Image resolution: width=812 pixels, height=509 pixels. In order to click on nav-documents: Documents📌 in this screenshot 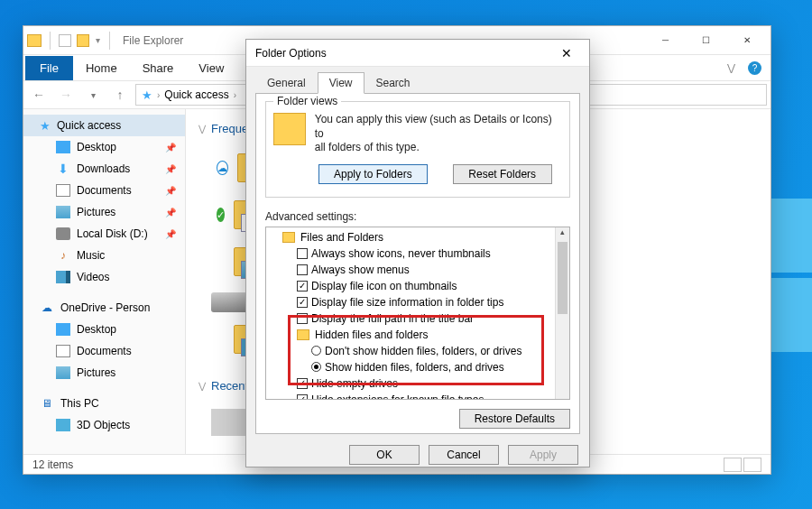, I will do `click(105, 190)`.